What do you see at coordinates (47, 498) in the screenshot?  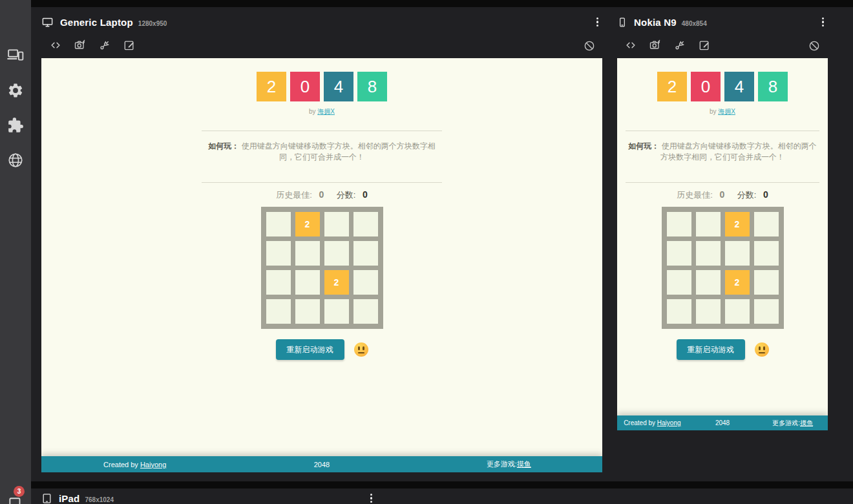 I see `tablet-icon` at bounding box center [47, 498].